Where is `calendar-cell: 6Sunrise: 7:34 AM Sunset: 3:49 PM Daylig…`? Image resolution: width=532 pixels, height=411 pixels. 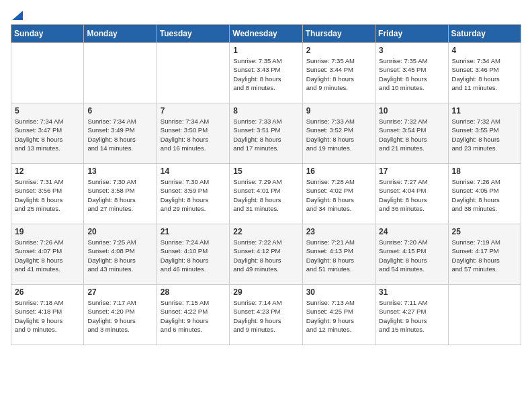 calendar-cell: 6Sunrise: 7:34 AM Sunset: 3:49 PM Daylig… is located at coordinates (120, 134).